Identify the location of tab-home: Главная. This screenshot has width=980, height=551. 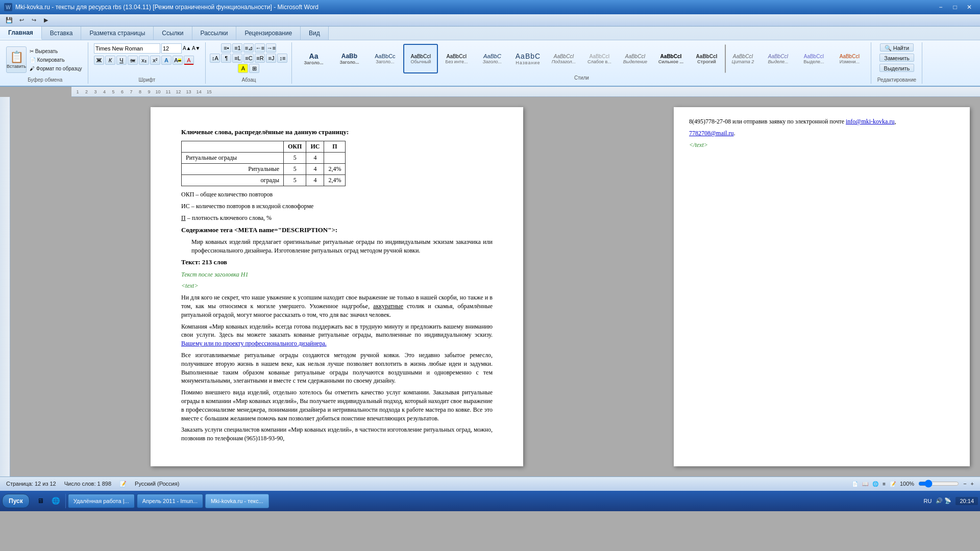
(21, 33).